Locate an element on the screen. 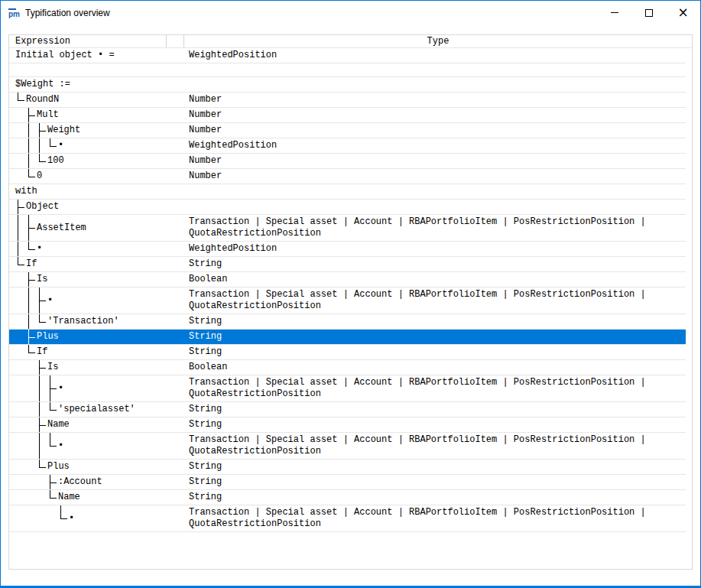 The height and width of the screenshot is (588, 701). expression-cell: $Weight := is located at coordinates (88, 84).